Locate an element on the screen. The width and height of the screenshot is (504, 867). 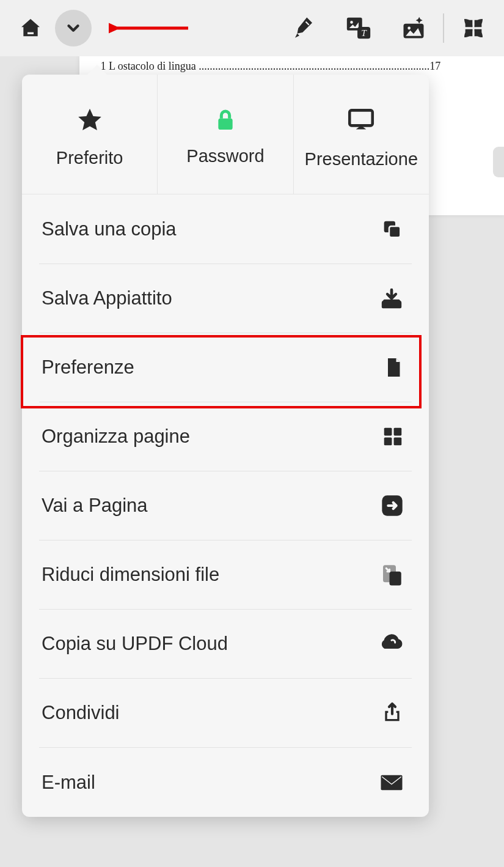
menu-top-presentazione: Presentazione is located at coordinates (362, 135).